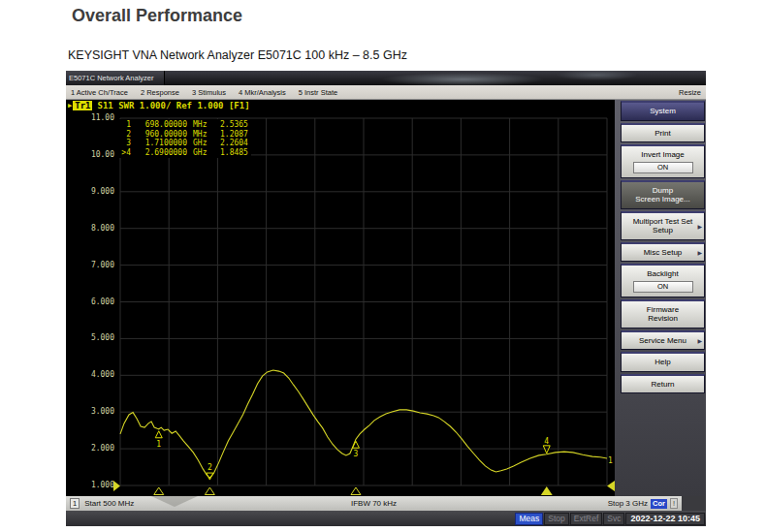 The image size is (766, 532). What do you see at coordinates (694, 504) in the screenshot?
I see `sidebar-fill` at bounding box center [694, 504].